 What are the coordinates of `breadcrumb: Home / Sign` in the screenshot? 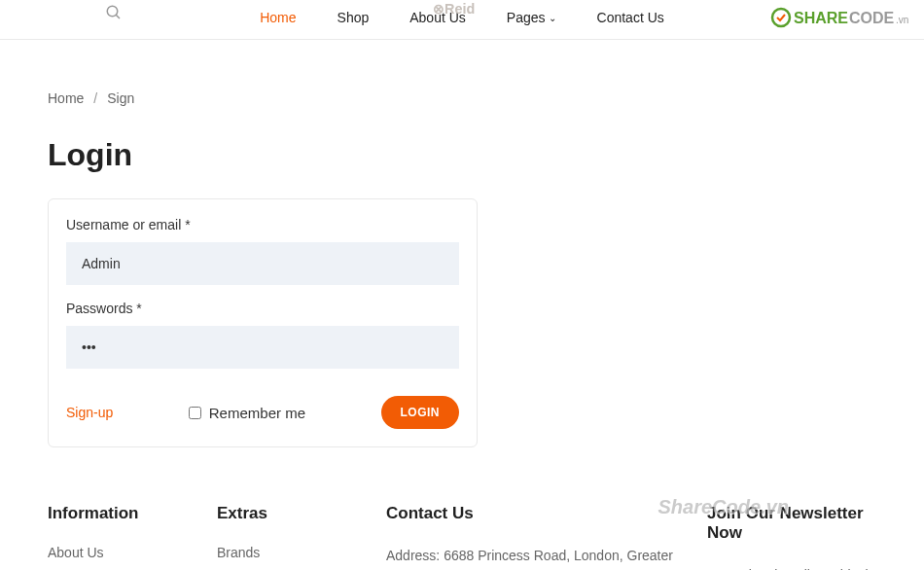 It's located at (462, 98).